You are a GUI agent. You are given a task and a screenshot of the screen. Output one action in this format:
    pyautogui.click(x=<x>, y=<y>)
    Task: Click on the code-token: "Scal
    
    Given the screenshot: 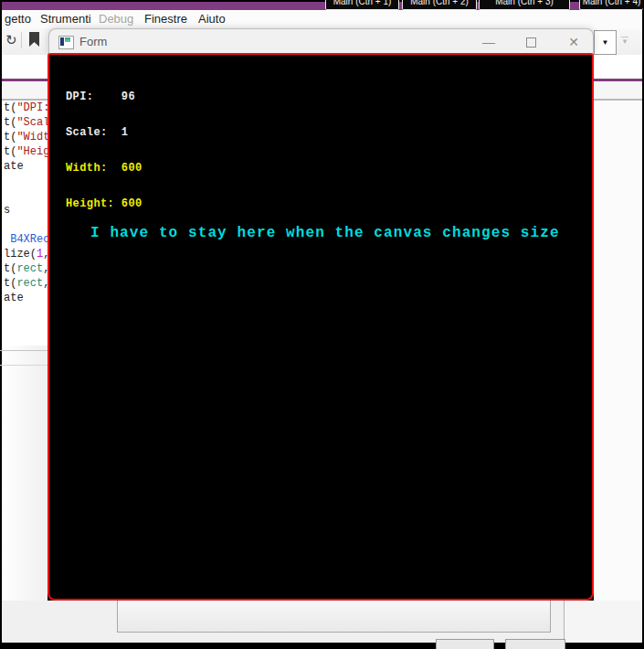 What is the action you would take?
    pyautogui.click(x=32, y=122)
    